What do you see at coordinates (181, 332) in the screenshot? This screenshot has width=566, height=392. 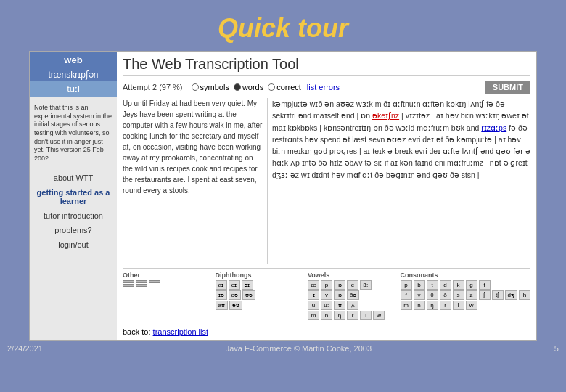 I see `transcription-list-link: transcription list` at bounding box center [181, 332].